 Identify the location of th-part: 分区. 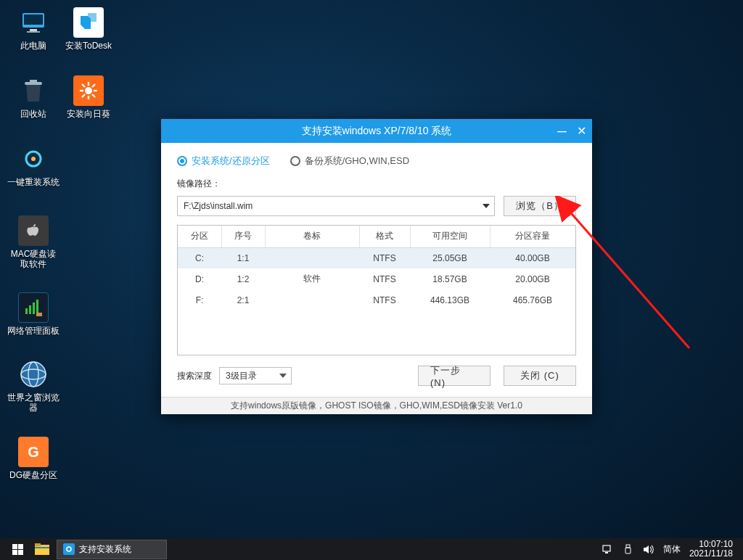
(200, 236).